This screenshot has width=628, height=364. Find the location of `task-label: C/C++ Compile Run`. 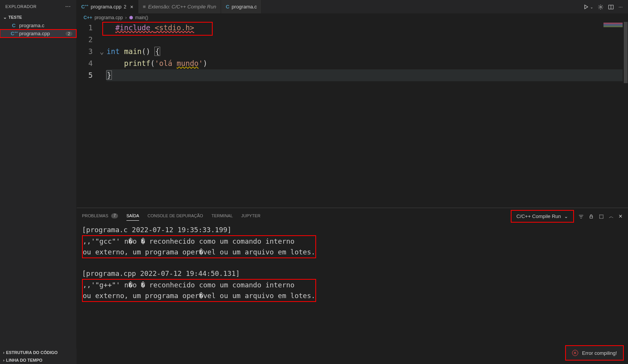

task-label: C/C++ Compile Run is located at coordinates (539, 216).